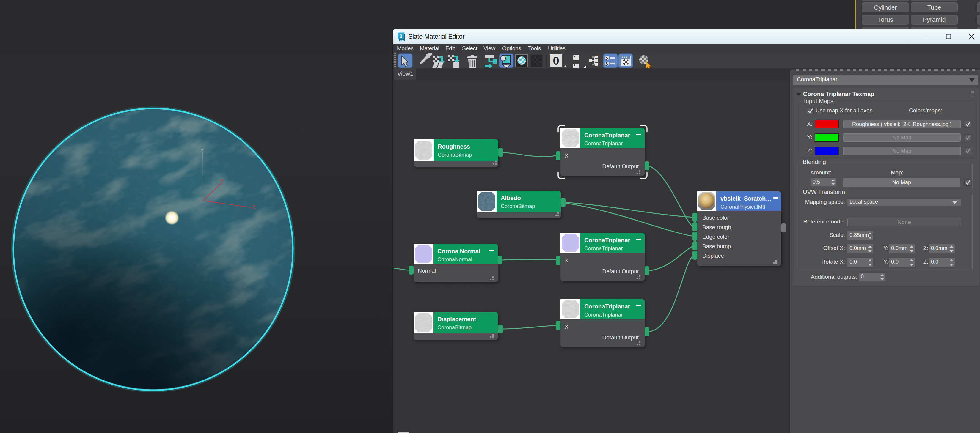  I want to click on svg-text: Normal, so click(427, 271).